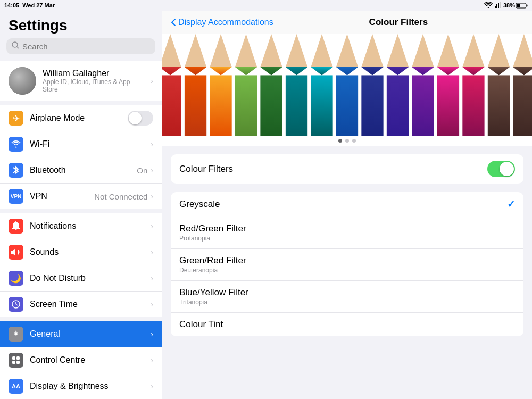 This screenshot has width=532, height=399. What do you see at coordinates (511, 204) in the screenshot?
I see `greyscale-checkmark: ✓` at bounding box center [511, 204].